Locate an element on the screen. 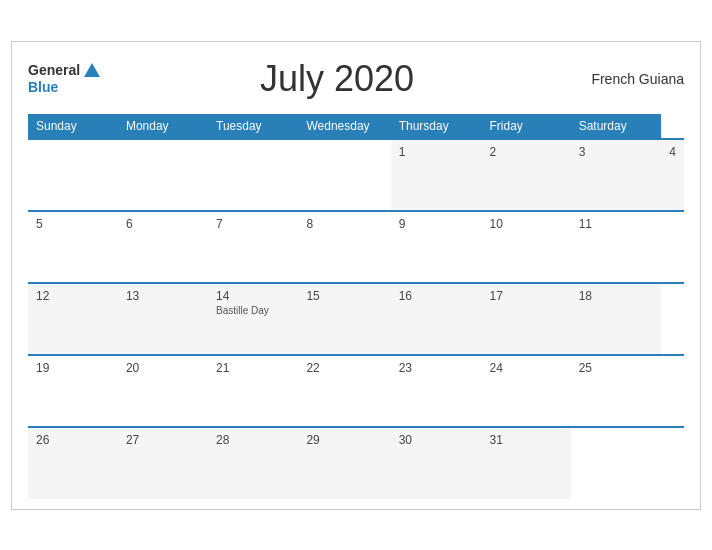 The image size is (712, 550). day-number: 4 is located at coordinates (672, 152).